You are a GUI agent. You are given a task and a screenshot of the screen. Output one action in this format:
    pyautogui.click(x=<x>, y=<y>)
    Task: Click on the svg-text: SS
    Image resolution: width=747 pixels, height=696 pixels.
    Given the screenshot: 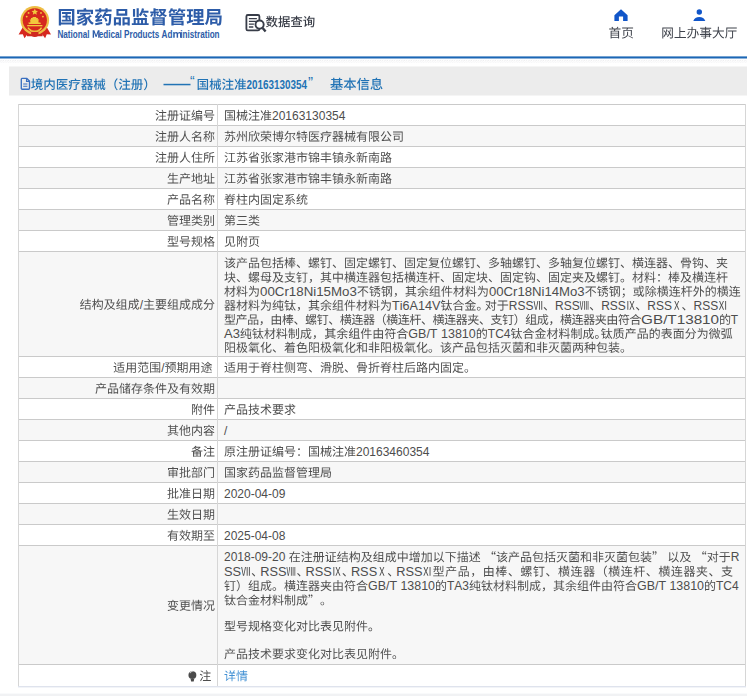 What is the action you would take?
    pyautogui.click(x=232, y=572)
    